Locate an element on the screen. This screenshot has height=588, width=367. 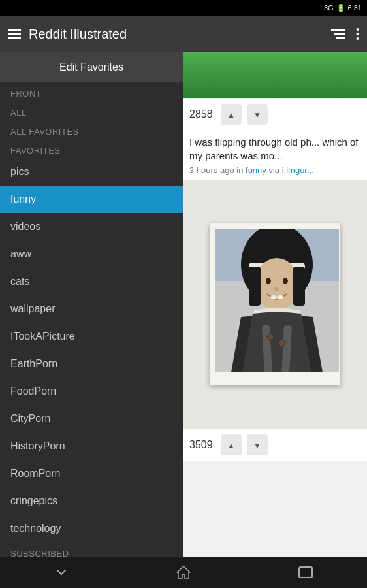
sidebar-item-aww: aww is located at coordinates (91, 254).